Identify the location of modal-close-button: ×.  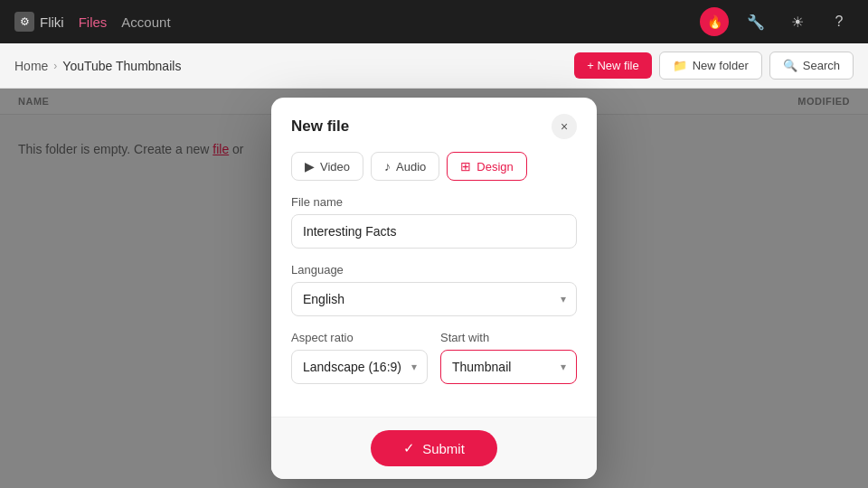
(564, 127).